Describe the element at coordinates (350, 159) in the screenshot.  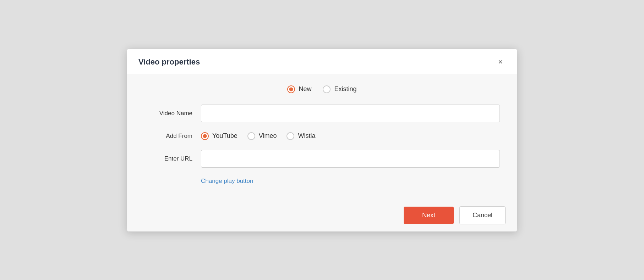
I see `enter-url-input` at that location.